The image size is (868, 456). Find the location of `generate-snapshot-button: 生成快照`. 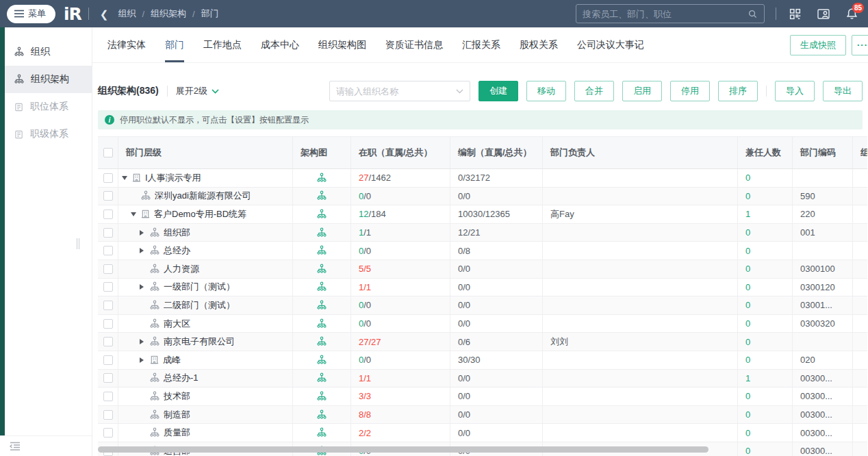

generate-snapshot-button: 生成快照 is located at coordinates (818, 45).